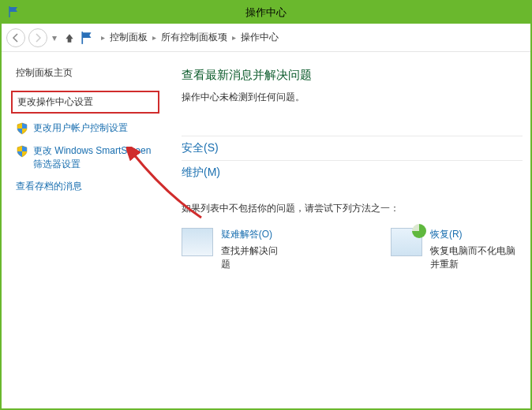 This screenshot has width=532, height=410. Describe the element at coordinates (266, 13) in the screenshot. I see `titlebar: 操作中心` at that location.